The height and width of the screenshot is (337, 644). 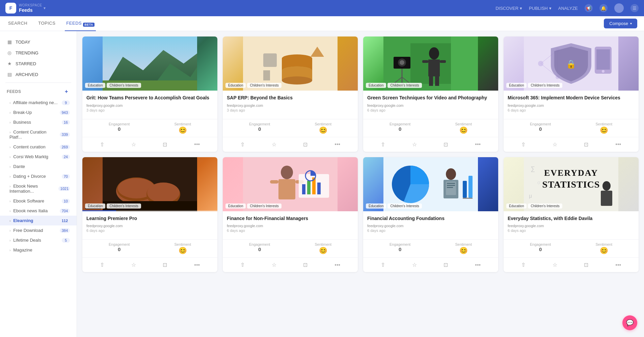 What do you see at coordinates (589, 8) in the screenshot?
I see `megaphone-icon: 📢` at bounding box center [589, 8].